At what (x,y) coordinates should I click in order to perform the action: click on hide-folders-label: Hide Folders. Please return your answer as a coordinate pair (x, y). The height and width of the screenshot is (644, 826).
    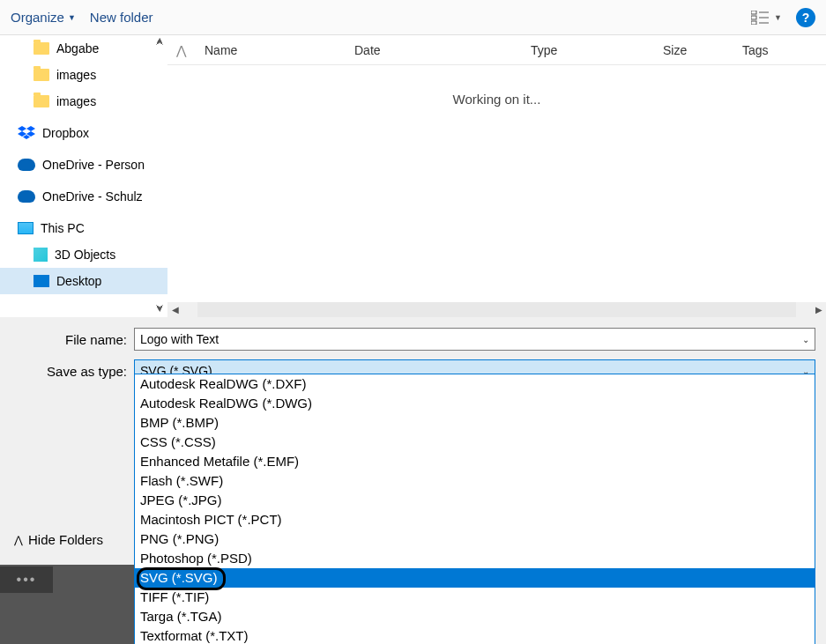
    Looking at the image, I should click on (65, 539).